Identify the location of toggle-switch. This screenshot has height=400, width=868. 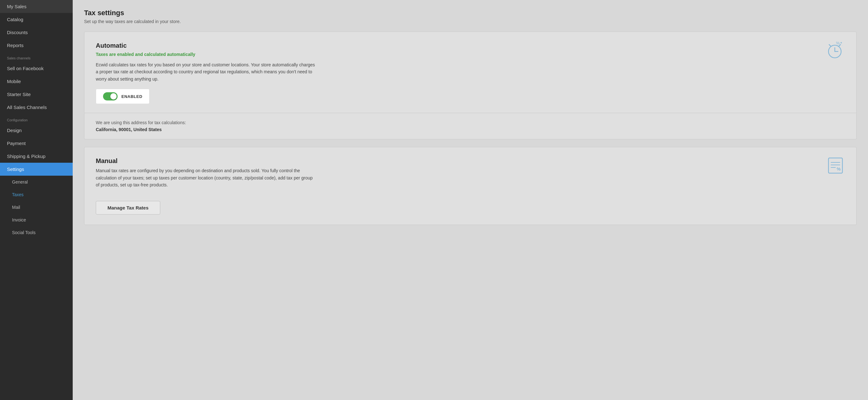
(111, 96).